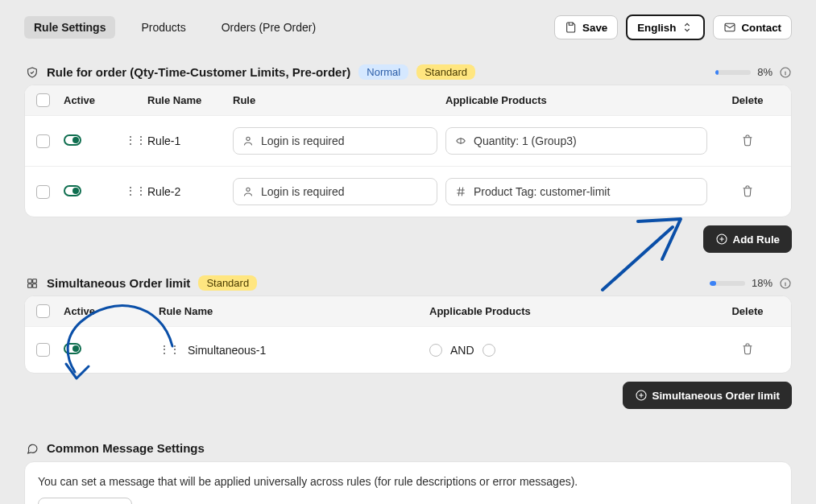  I want to click on save-button: Save, so click(586, 27).